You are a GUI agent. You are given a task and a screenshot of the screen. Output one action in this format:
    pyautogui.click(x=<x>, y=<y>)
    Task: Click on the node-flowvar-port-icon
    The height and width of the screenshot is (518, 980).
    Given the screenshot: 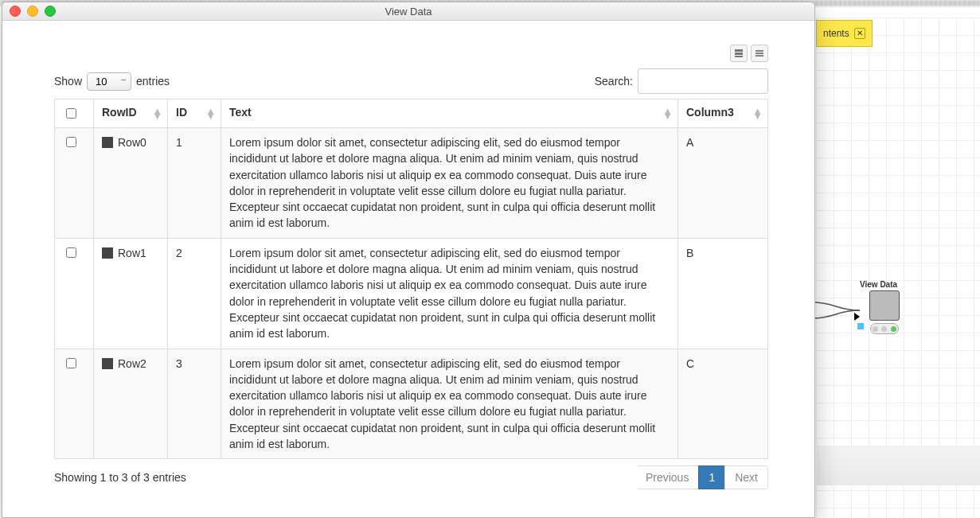 What is the action you would take?
    pyautogui.click(x=861, y=326)
    